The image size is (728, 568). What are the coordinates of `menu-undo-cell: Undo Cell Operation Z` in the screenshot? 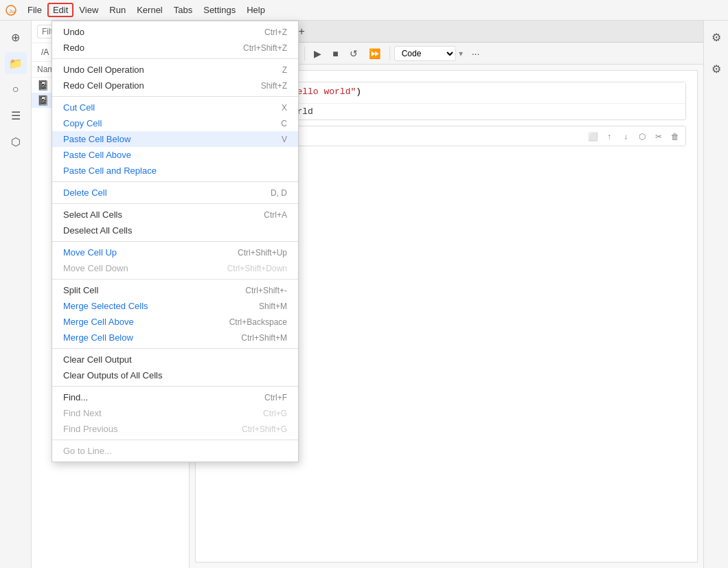 It's located at (175, 70).